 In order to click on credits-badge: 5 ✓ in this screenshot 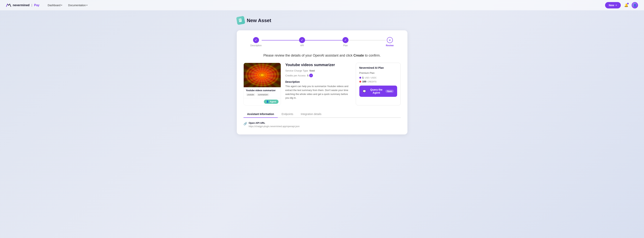, I will do `click(310, 76)`.